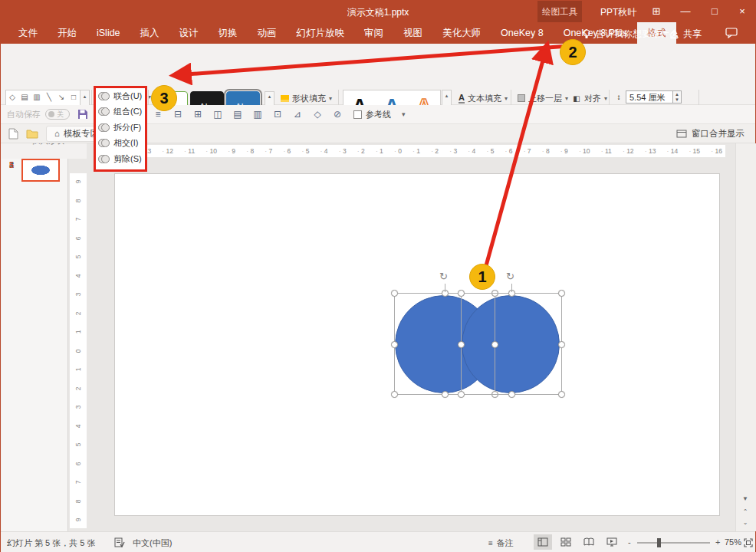 The width and height of the screenshot is (756, 552). Describe the element at coordinates (629, 151) in the screenshot. I see `ruler-number: 12` at that location.